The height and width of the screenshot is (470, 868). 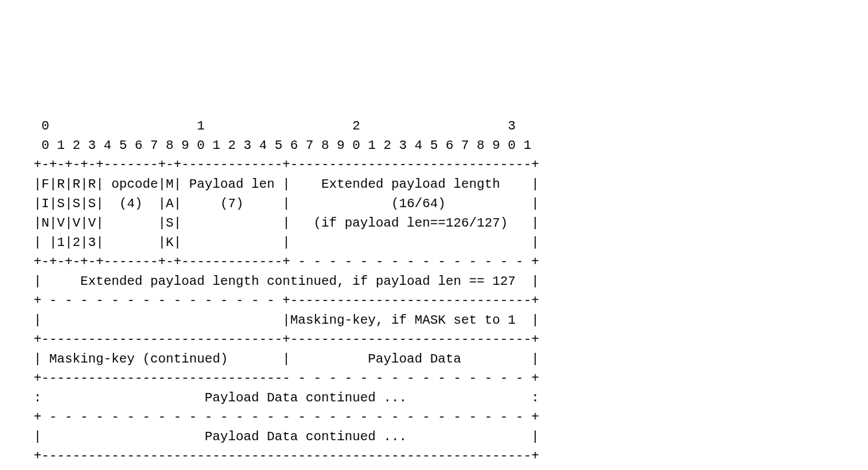 I want to click on header-row-line4: | |1|2|3| |K| | |, so click(x=282, y=242).